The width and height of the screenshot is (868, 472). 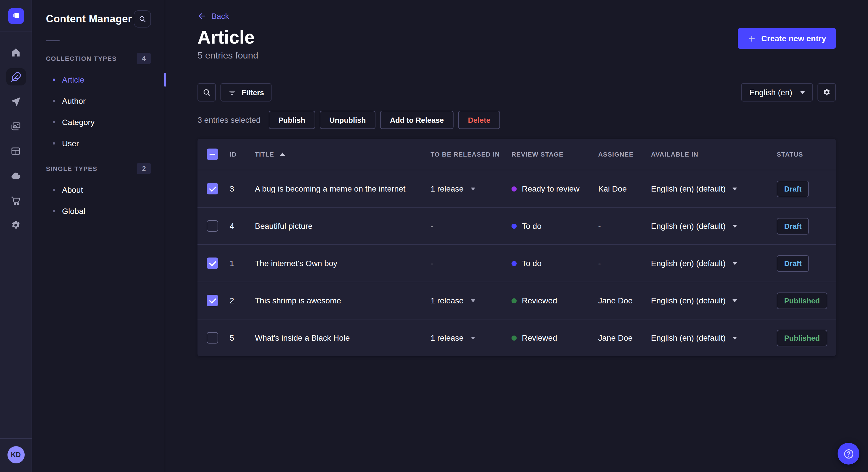 I want to click on column-header-id: ID, so click(x=242, y=154).